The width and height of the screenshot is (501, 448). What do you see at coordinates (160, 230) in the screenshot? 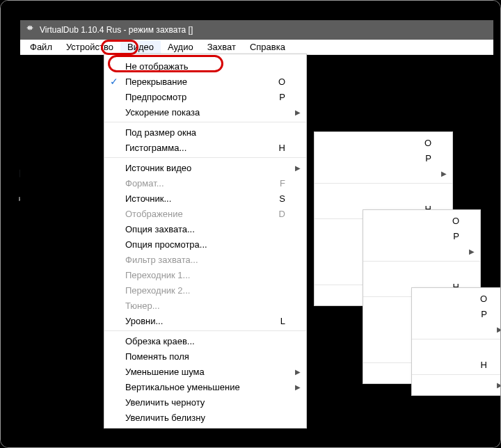
I see `menu-label: Опция захвата...` at bounding box center [160, 230].